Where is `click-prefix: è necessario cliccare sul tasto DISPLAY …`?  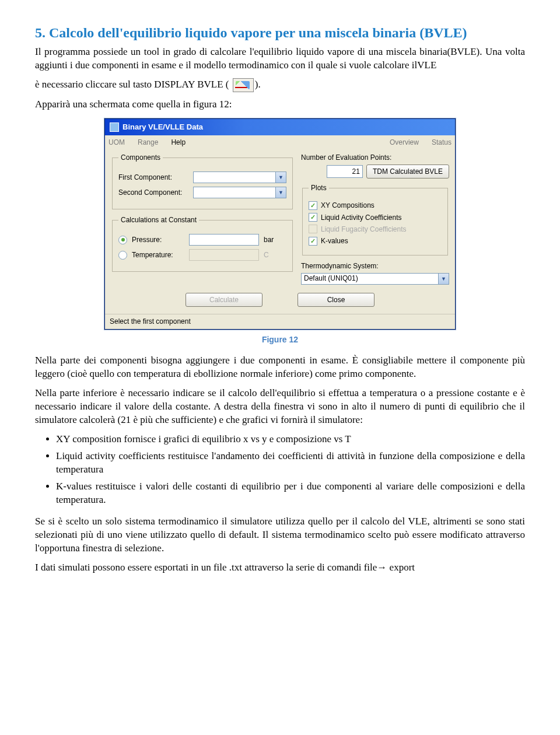
click-prefix: è necessario cliccare sul tasto DISPLAY … is located at coordinates (132, 84).